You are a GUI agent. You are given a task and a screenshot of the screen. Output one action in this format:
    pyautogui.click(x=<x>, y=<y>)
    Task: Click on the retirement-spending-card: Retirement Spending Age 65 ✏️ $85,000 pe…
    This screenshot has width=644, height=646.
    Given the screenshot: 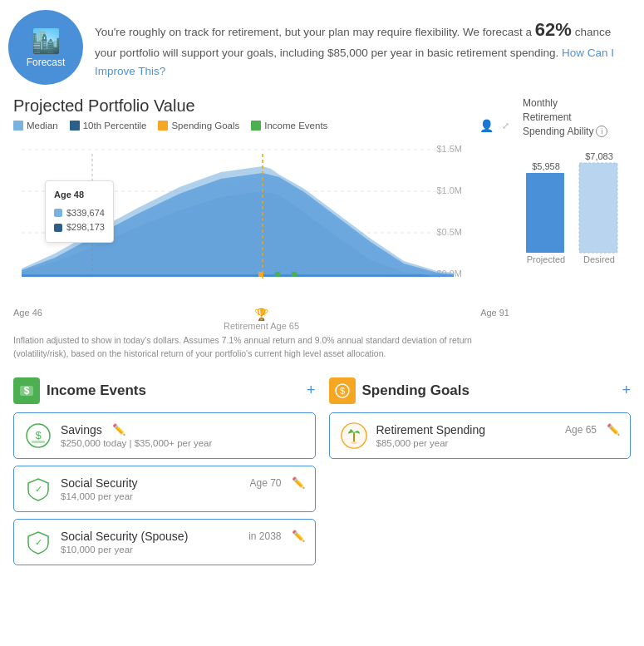 What is the action you would take?
    pyautogui.click(x=480, y=436)
    